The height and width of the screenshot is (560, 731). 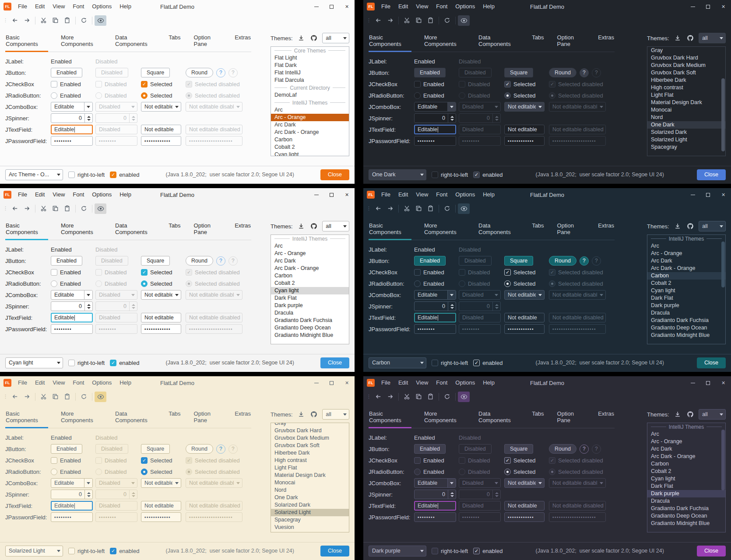 I want to click on textfield-not-editable: Not editable, so click(x=161, y=506).